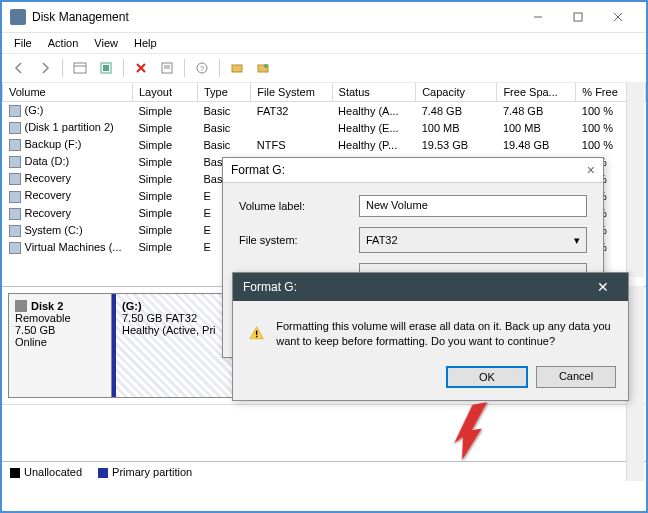  What do you see at coordinates (167, 68) in the screenshot?
I see `properties-icon` at bounding box center [167, 68].